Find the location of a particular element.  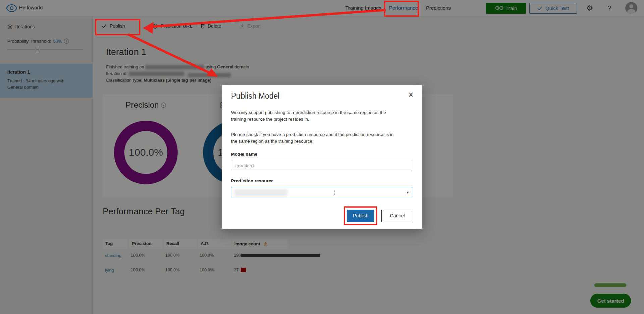

model-name-input is located at coordinates (322, 166).